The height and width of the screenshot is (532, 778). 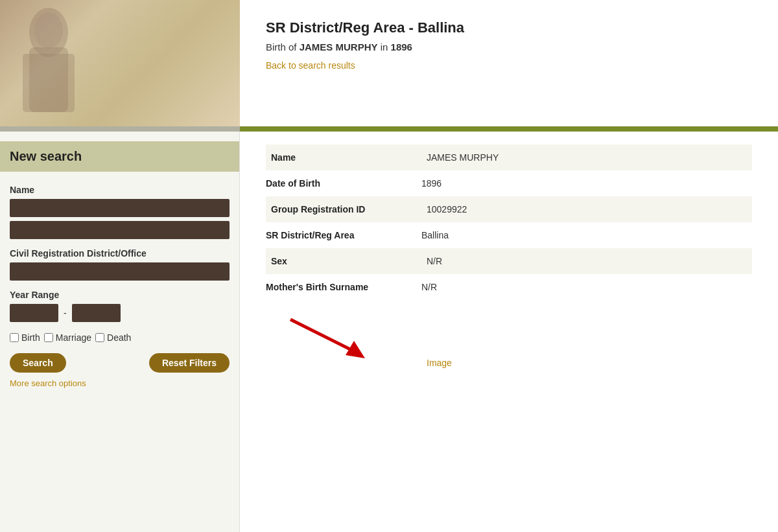 I want to click on new-search-label: New search, so click(x=45, y=156).